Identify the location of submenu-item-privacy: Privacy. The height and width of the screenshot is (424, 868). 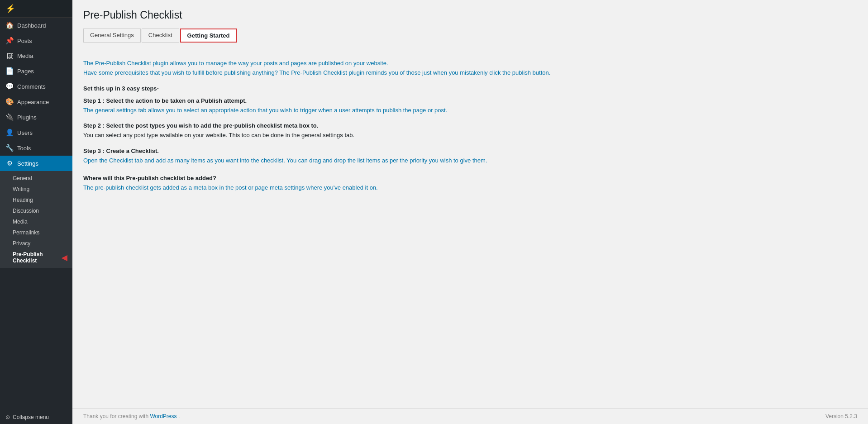
(36, 243).